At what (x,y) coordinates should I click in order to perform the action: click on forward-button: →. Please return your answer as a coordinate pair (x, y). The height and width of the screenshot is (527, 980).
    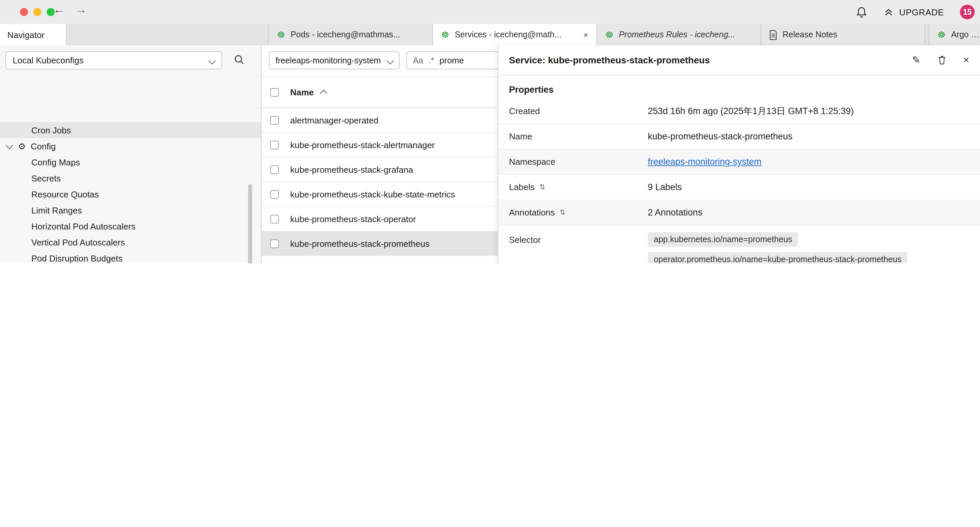
    Looking at the image, I should click on (81, 10).